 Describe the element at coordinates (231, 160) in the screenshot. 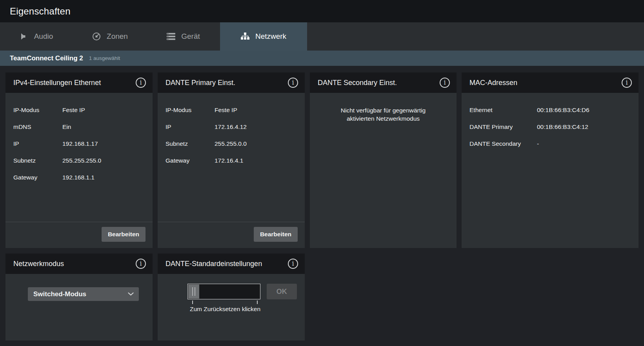

I see `card-dante-primary: DANTE Primary Einst. i IP-Modus Feste IP…` at that location.